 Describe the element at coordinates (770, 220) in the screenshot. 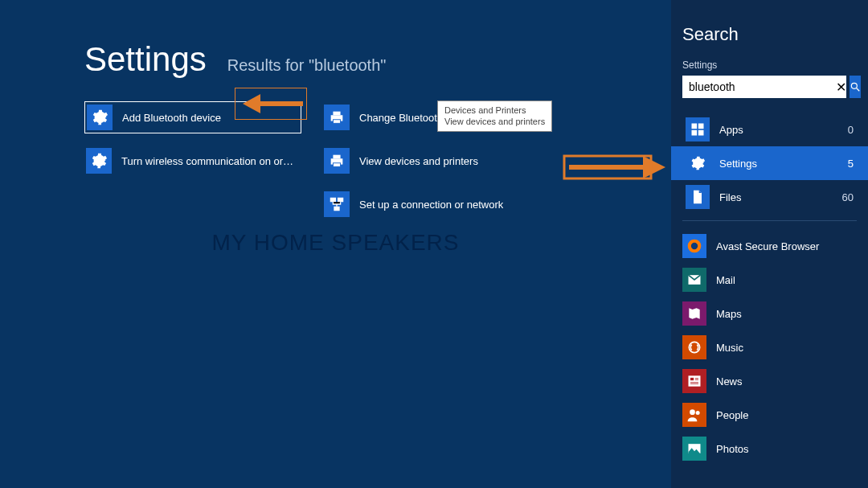

I see `panel-divider` at that location.